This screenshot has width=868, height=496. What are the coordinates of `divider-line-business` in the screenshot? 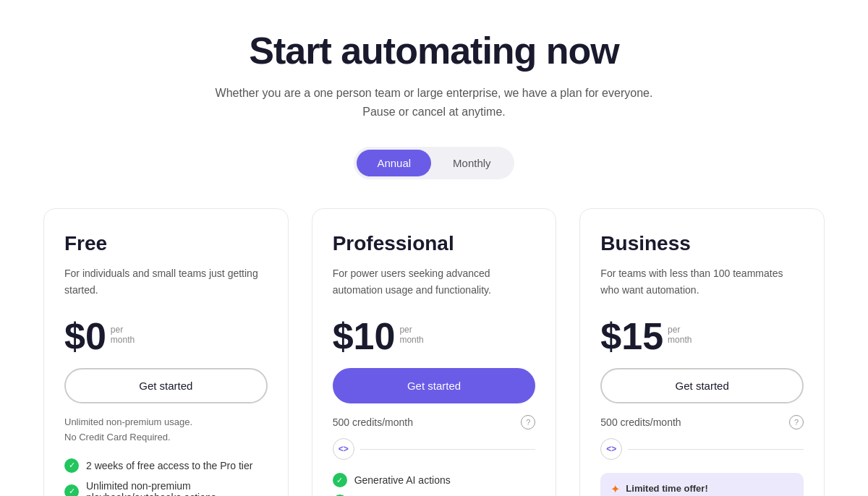 It's located at (716, 450).